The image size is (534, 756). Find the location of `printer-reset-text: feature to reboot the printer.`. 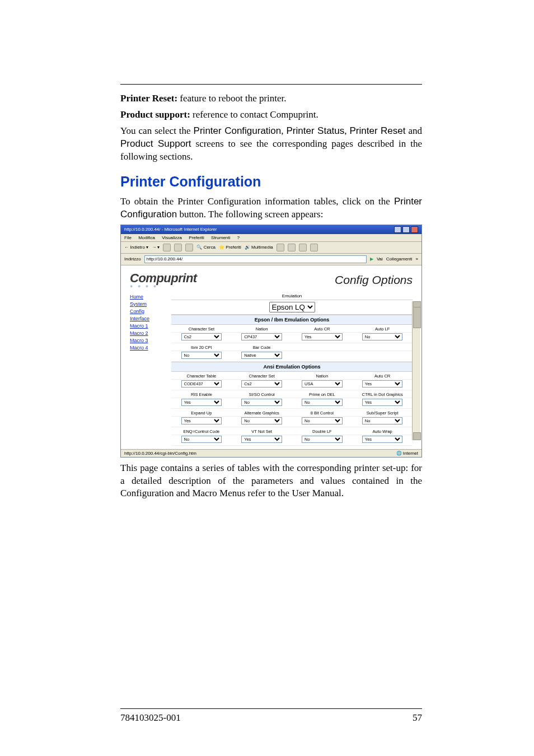

printer-reset-text: feature to reboot the printer. is located at coordinates (232, 99).